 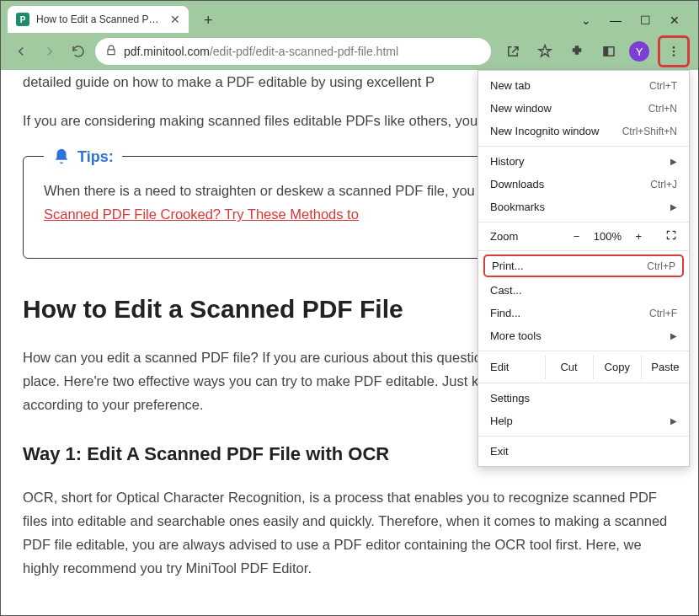 I want to click on tab-close-button: ✕, so click(x=175, y=19).